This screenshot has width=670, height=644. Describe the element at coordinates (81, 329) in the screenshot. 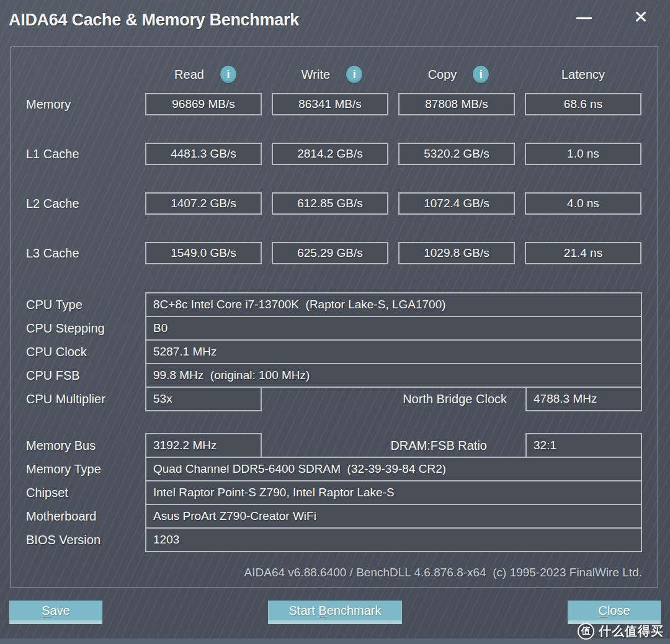

I see `cpu-stepping-label: CPU Stepping` at that location.